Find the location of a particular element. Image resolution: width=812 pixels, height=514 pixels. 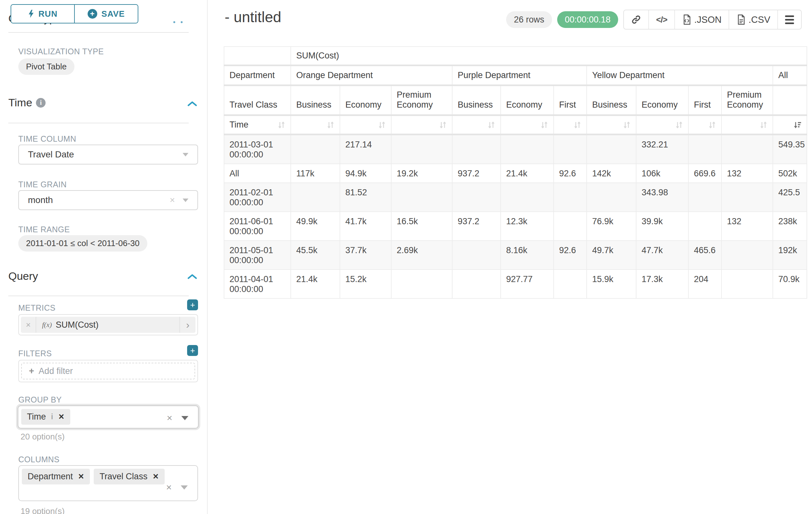

cell: 132 is located at coordinates (747, 226).